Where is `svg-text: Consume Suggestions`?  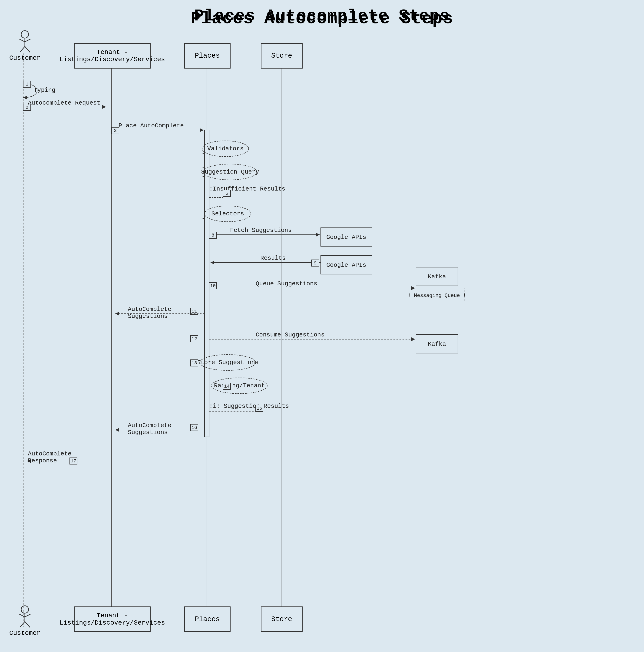 svg-text: Consume Suggestions is located at coordinates (290, 335).